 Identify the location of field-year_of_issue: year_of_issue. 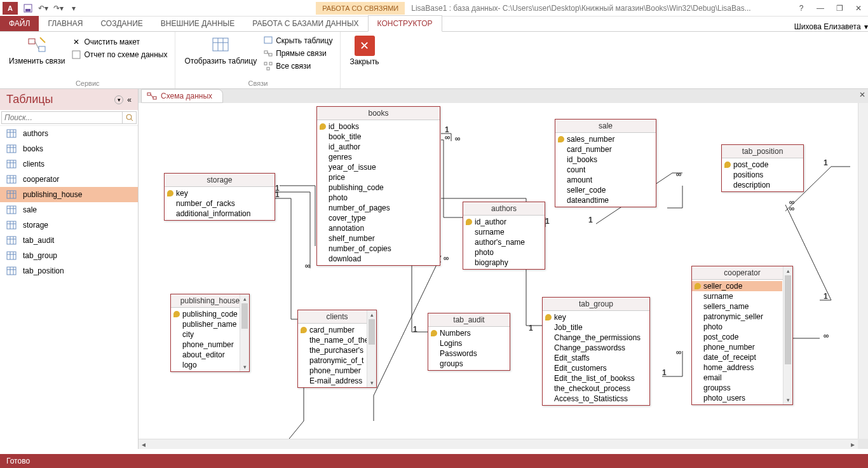
(379, 167).